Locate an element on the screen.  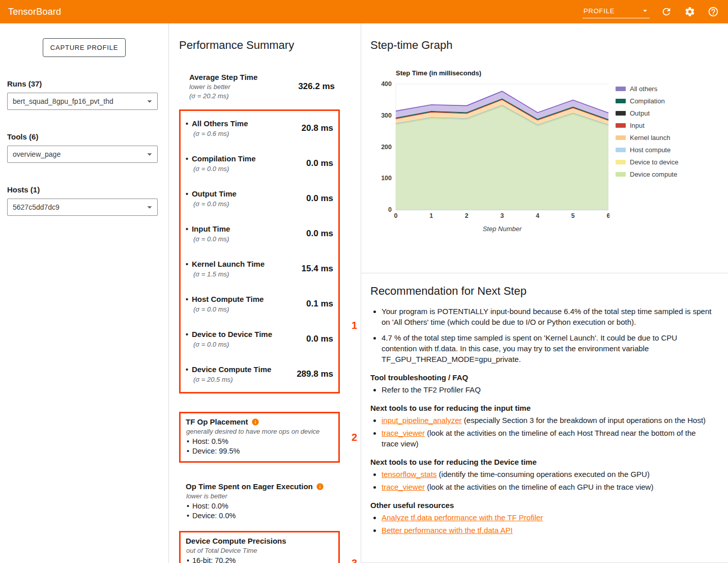
legend-label: Host compute is located at coordinates (650, 150).